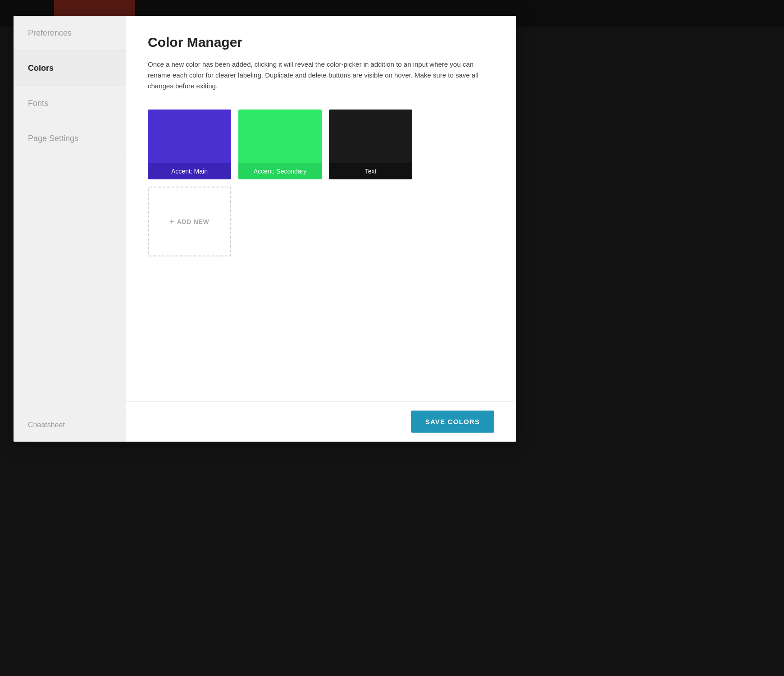 The height and width of the screenshot is (676, 784). What do you see at coordinates (189, 171) in the screenshot?
I see `swatch-label-accent-main: Accent: Main` at bounding box center [189, 171].